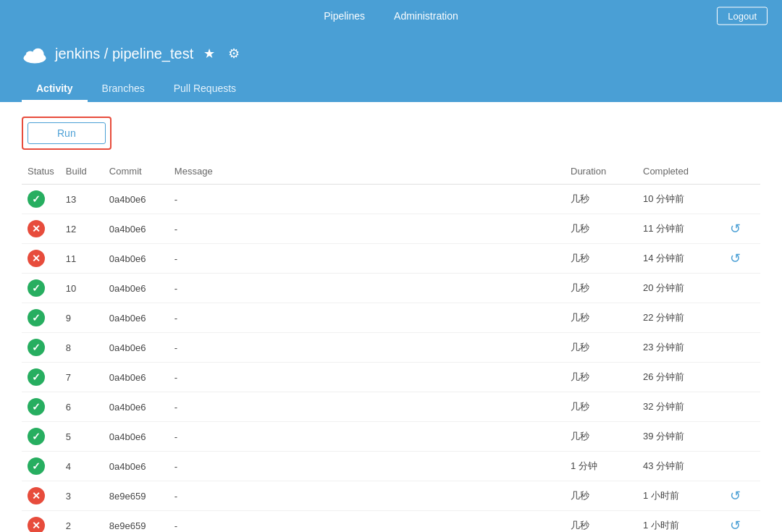 The image size is (782, 532). What do you see at coordinates (391, 378) in the screenshot?
I see `table-row: ✓70a4b0e6-几秒26 分钟前` at bounding box center [391, 378].